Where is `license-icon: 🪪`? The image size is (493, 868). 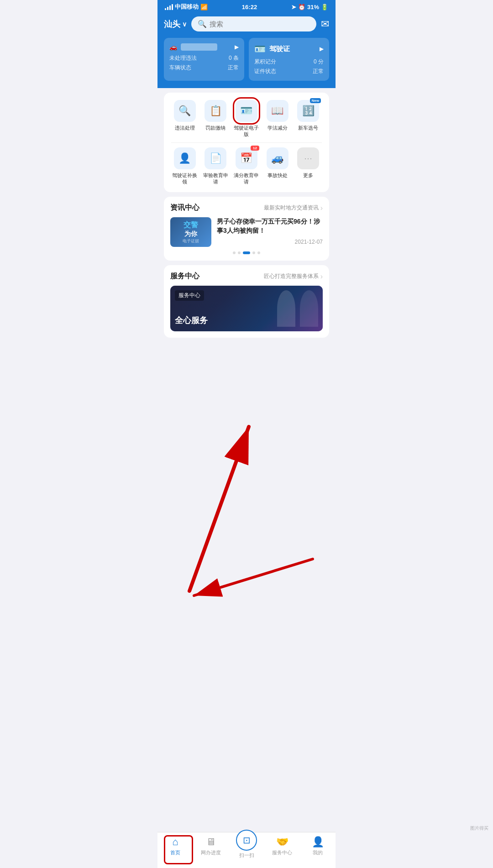 license-icon: 🪪 is located at coordinates (260, 49).